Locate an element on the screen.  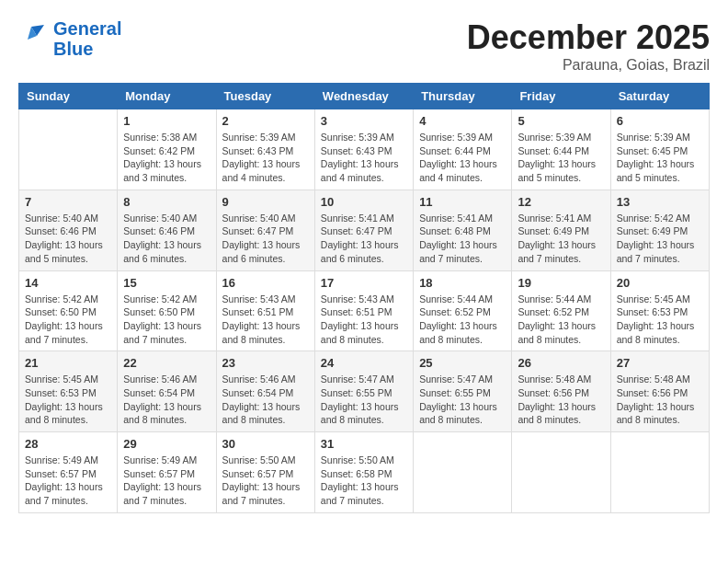
day-info: Sunrise: 5:50 AMSunset: 6:58 PMDaylight:… is located at coordinates (364, 480).